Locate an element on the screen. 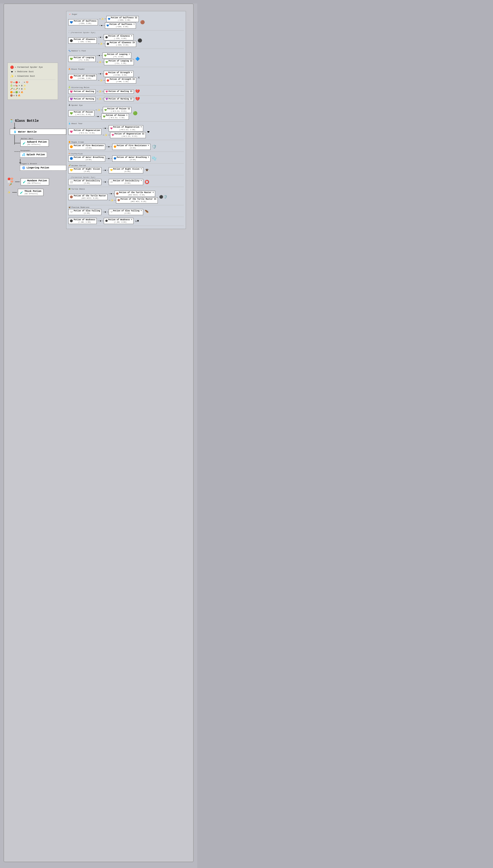 This screenshot has height=868, width=493. water-bottle-label: Water Bottle is located at coordinates (27, 132).